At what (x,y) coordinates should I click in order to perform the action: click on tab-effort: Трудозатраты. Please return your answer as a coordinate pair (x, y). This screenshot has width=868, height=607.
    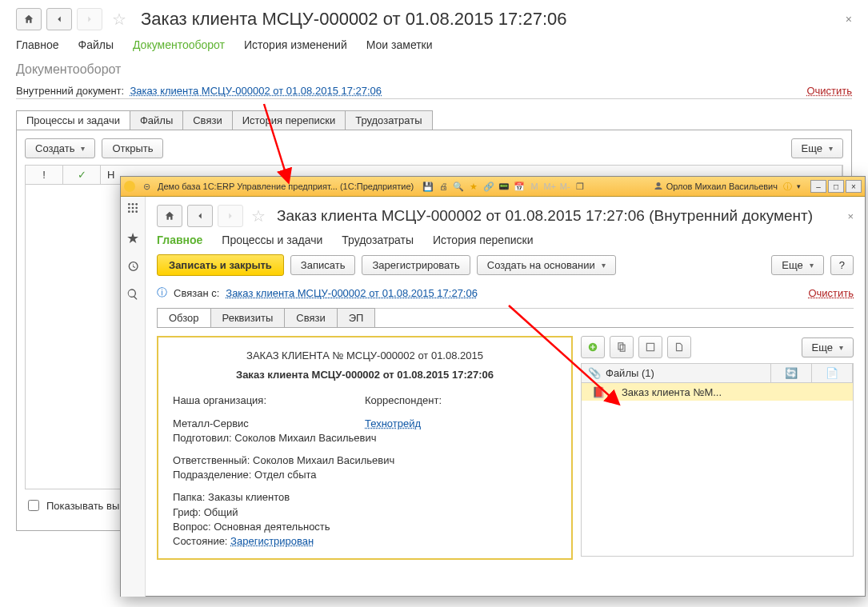
    Looking at the image, I should click on (389, 120).